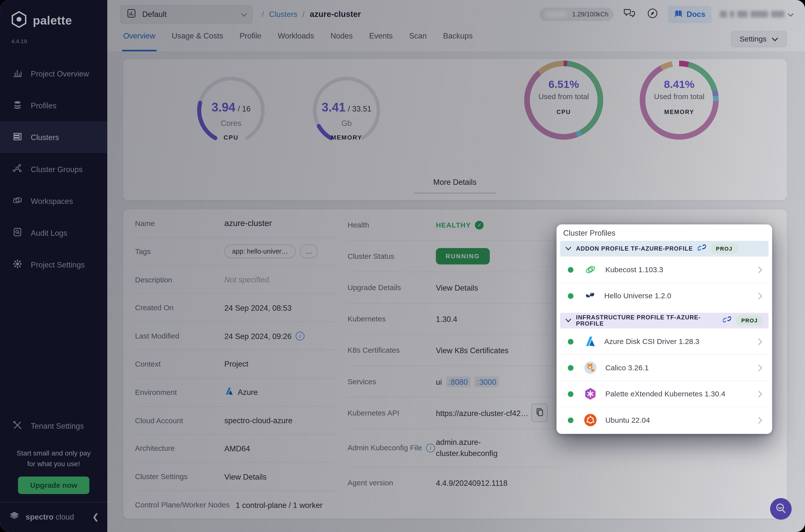 The height and width of the screenshot is (532, 805). I want to click on context-value: Project, so click(237, 364).